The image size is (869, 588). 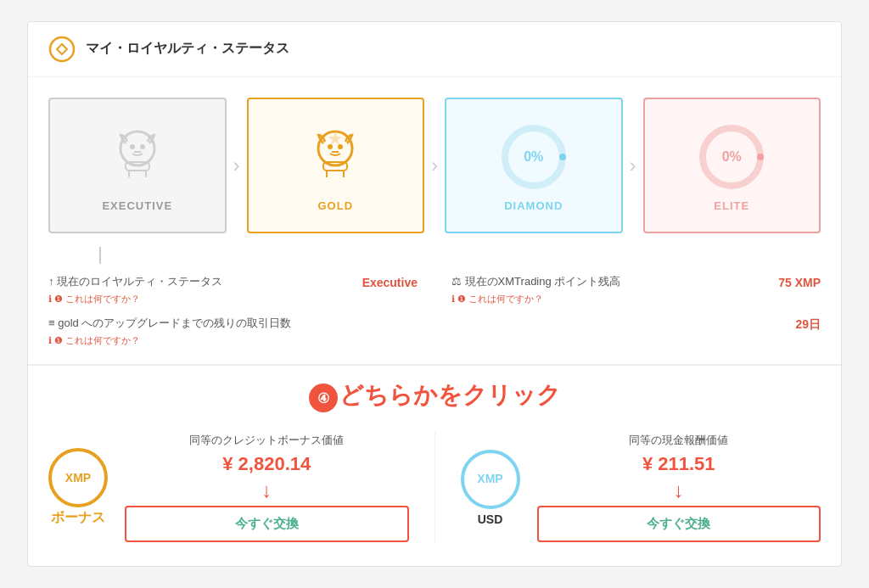 What do you see at coordinates (732, 157) in the screenshot?
I see `elite-pct: 0%` at bounding box center [732, 157].